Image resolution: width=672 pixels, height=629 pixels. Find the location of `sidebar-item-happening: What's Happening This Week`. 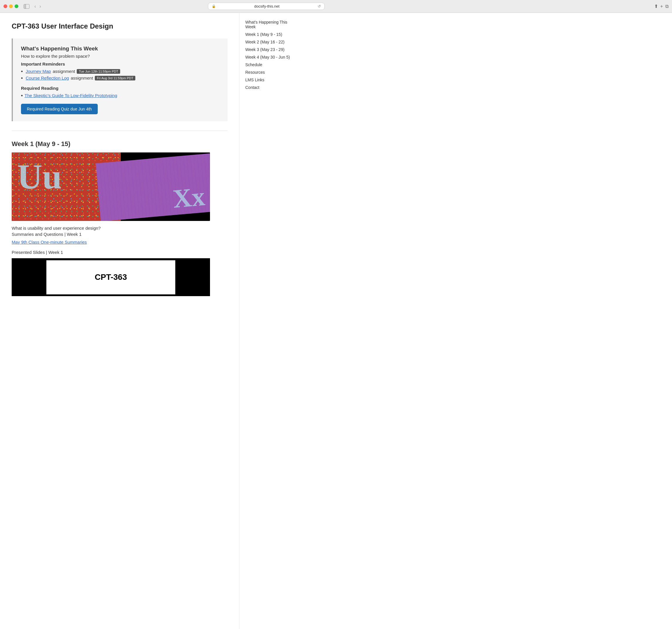

sidebar-item-happening: What's Happening This Week is located at coordinates (271, 24).